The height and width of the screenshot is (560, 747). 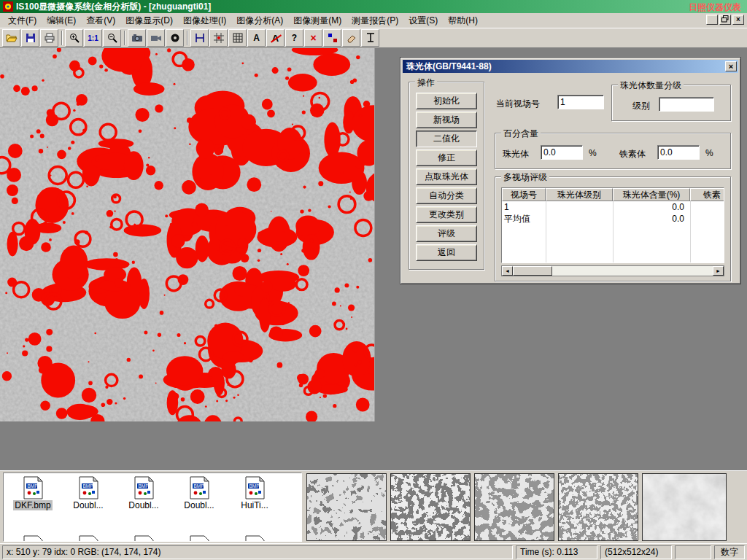 I want to click on scroll-right-button: ►, so click(x=718, y=271).